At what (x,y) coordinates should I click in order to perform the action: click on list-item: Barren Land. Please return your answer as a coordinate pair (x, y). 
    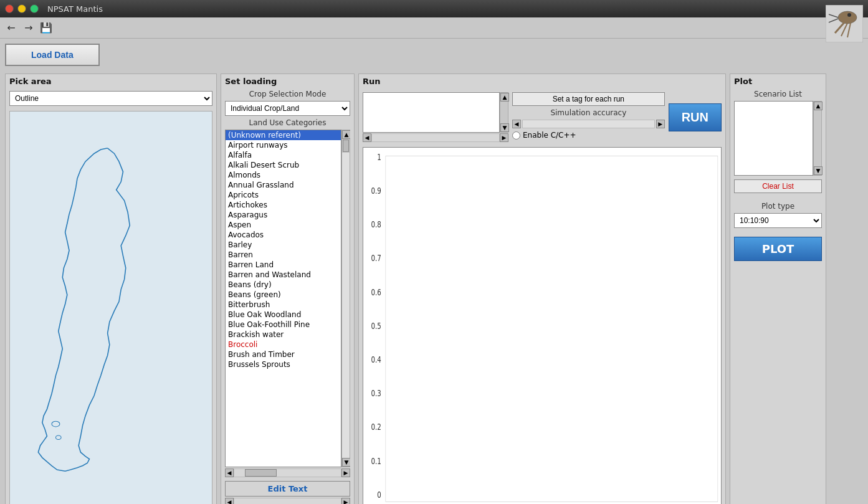
    Looking at the image, I should click on (283, 265).